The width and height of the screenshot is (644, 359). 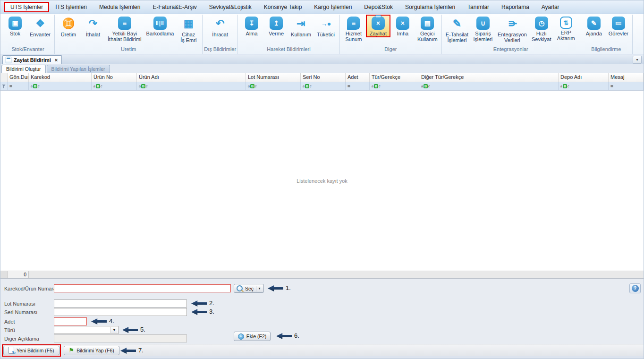 What do you see at coordinates (252, 336) in the screenshot?
I see `ekle-button: + Ekle (F2)` at bounding box center [252, 336].